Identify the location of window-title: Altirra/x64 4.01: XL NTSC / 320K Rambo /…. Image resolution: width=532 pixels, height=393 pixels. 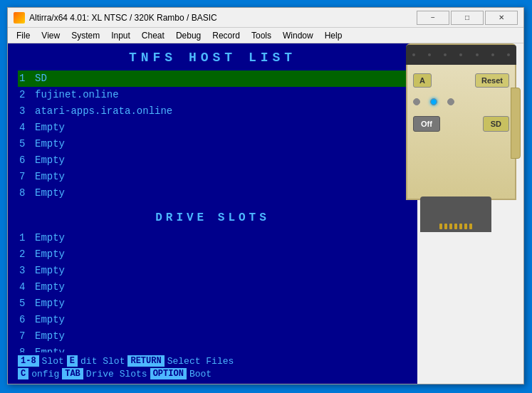
(223, 18).